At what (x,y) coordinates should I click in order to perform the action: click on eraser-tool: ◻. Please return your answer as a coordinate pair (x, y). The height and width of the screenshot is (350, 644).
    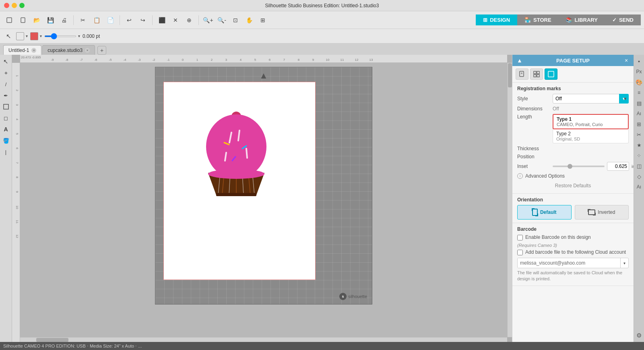
    Looking at the image, I should click on (6, 118).